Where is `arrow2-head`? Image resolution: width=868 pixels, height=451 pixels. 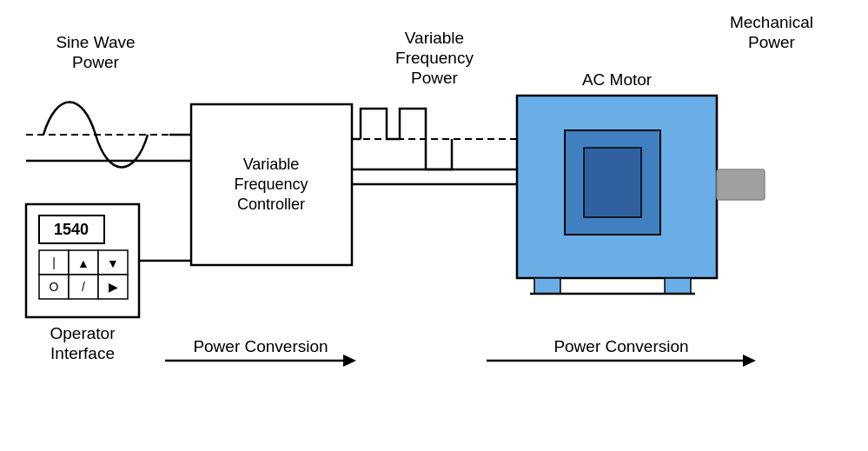
arrow2-head is located at coordinates (749, 361).